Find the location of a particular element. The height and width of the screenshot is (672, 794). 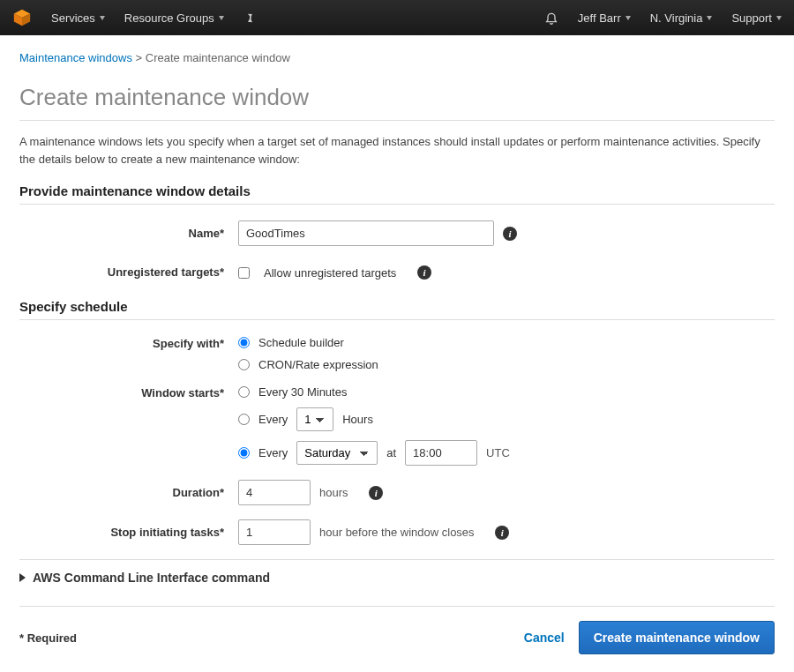

duration-unit: hours is located at coordinates (333, 492).